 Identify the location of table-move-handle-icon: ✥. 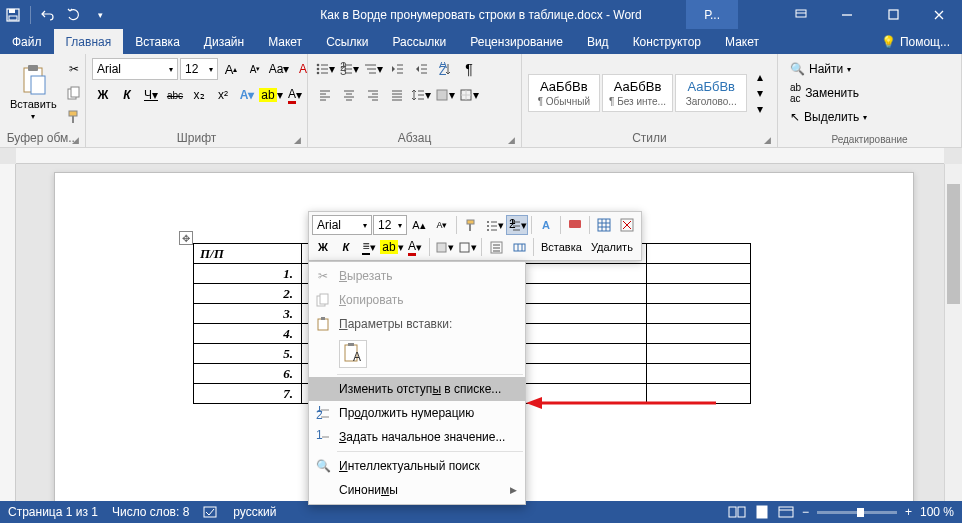
(186, 238).